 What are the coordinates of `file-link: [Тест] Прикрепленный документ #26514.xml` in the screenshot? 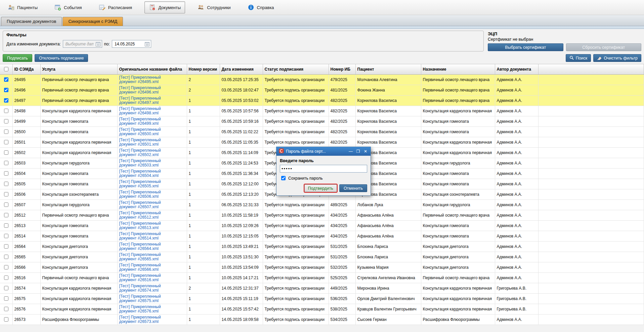 It's located at (143, 236).